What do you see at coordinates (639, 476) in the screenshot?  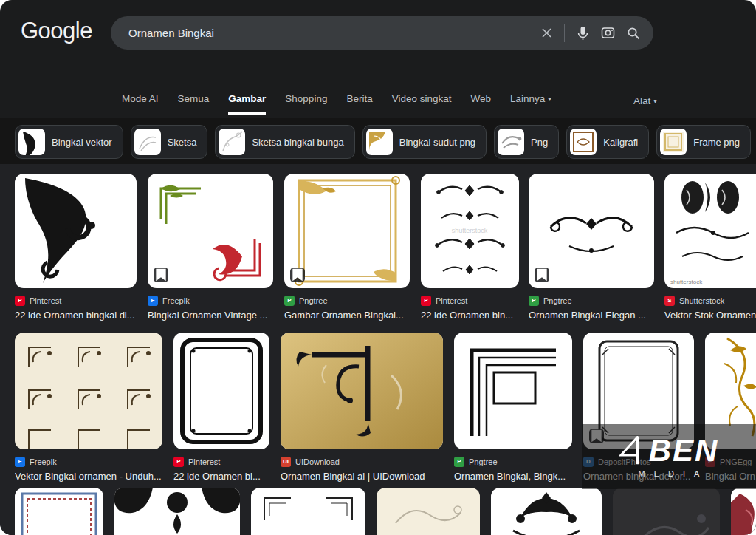 I see `result-title: Ornamen bingkai dekor...` at bounding box center [639, 476].